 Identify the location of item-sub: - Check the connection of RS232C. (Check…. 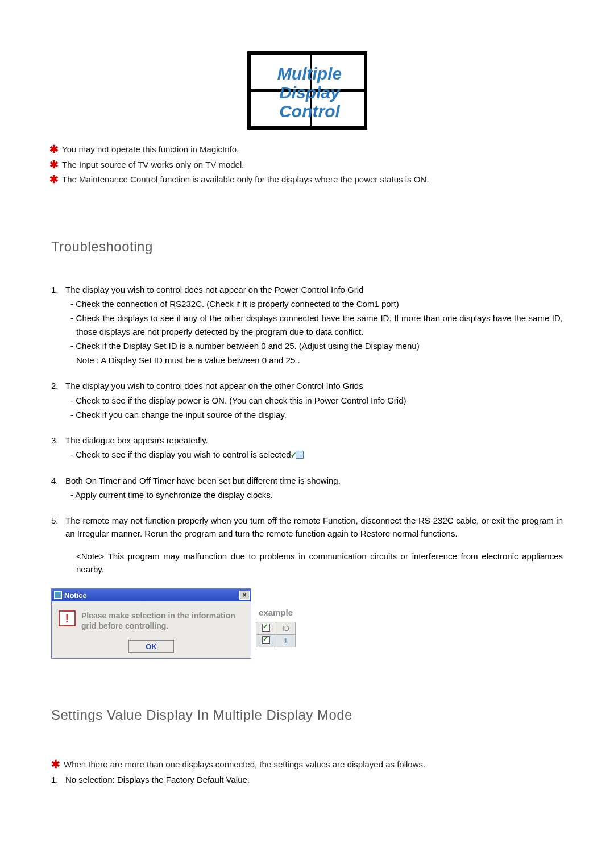
(314, 304).